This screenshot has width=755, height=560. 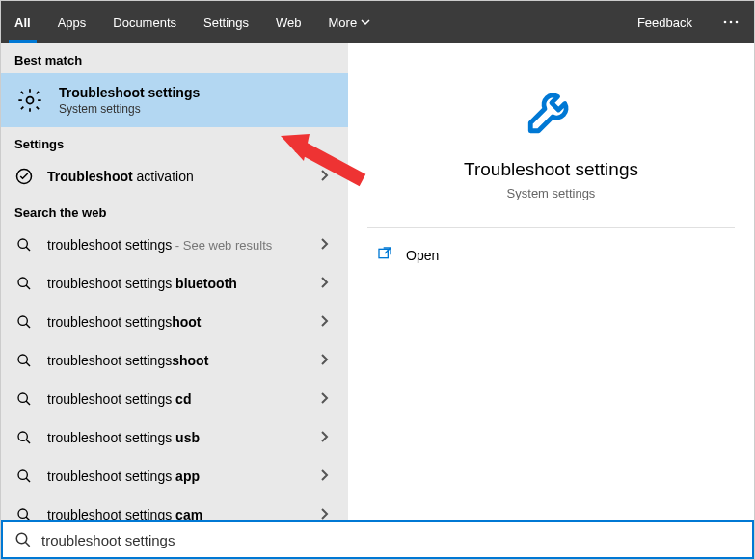 I want to click on web-result-item: troubleshoot settings app, so click(x=175, y=476).